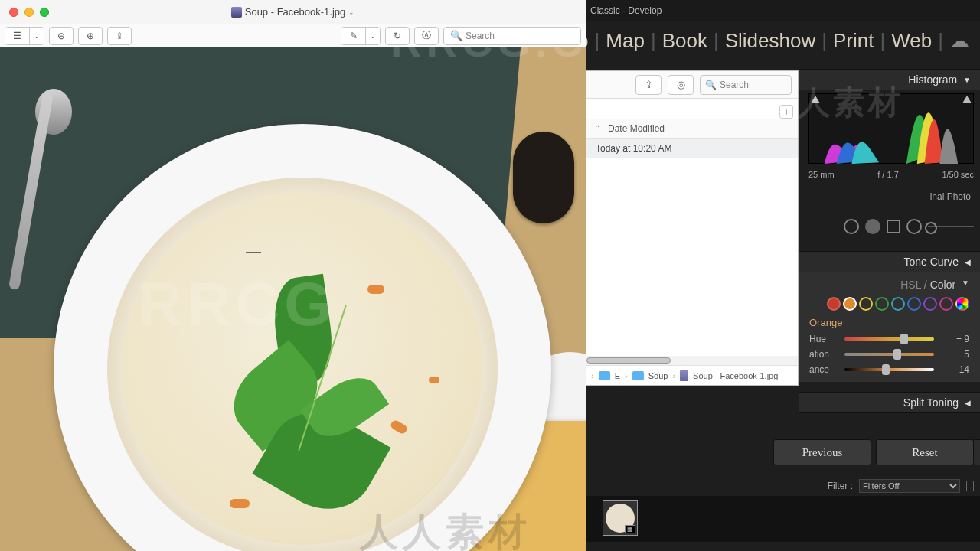 This screenshot has width=980, height=551. Describe the element at coordinates (18, 36) in the screenshot. I see `sidebar-toggle-icon: ☰` at that location.